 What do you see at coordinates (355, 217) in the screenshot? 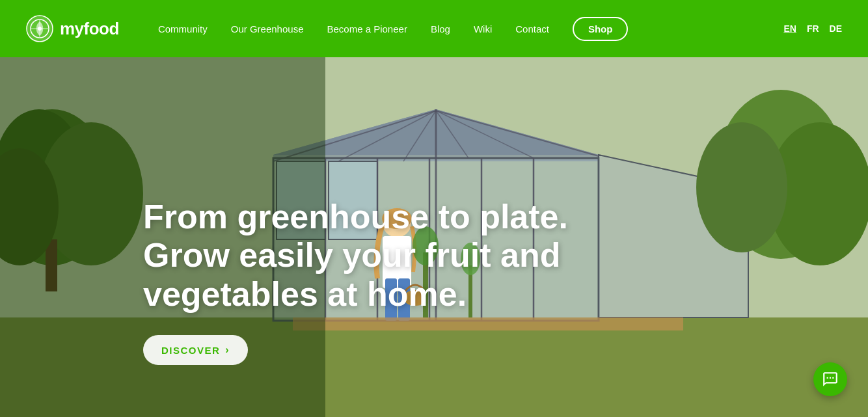
I see `hero-title-line1: From greenhouse to plate.` at bounding box center [355, 217].